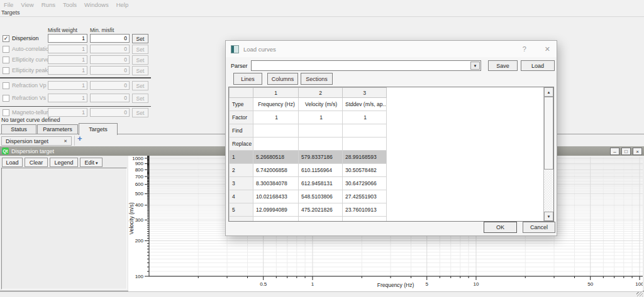 Image resolution: width=644 pixels, height=297 pixels. Describe the element at coordinates (365, 210) in the screenshot. I see `data-cell: 23.76010913` at that location.